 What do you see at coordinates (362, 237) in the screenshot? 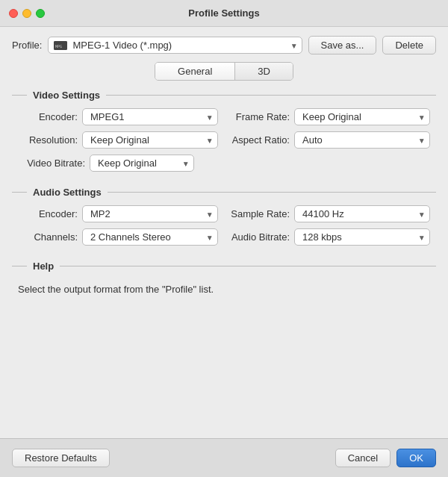
I see `audio-bitrate-select: 128 kbps 64 kbps 192 kbps 256 kbps` at bounding box center [362, 237].